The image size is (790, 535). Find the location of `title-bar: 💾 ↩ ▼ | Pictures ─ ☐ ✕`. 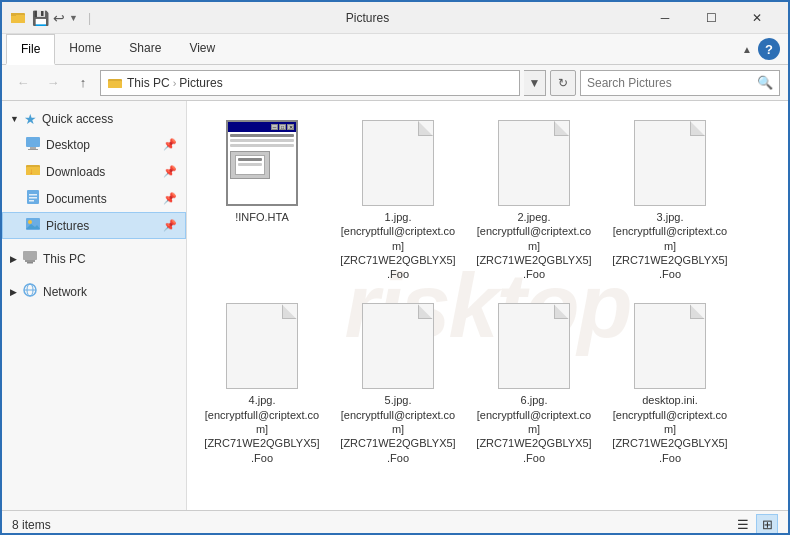

title-bar: 💾 ↩ ▼ | Pictures ─ ☐ ✕ is located at coordinates (395, 18).